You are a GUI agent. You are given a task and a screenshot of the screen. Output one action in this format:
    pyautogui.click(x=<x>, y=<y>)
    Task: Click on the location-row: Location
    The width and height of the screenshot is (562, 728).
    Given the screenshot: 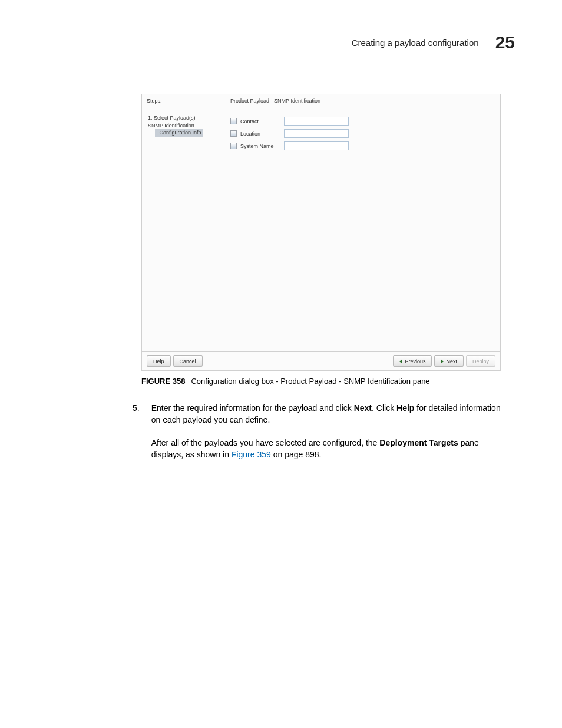 What is the action you would take?
    pyautogui.click(x=362, y=133)
    